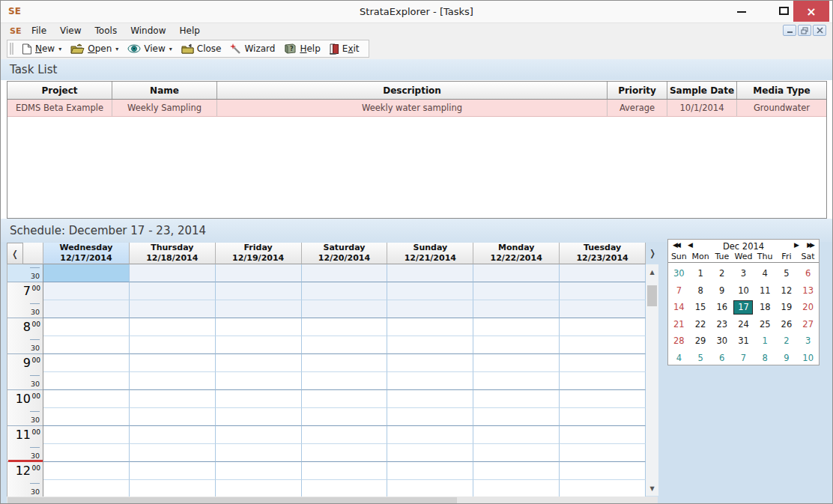 Image resolution: width=833 pixels, height=504 pixels. Describe the element at coordinates (722, 307) in the screenshot. I see `calendar-date: 16` at that location.